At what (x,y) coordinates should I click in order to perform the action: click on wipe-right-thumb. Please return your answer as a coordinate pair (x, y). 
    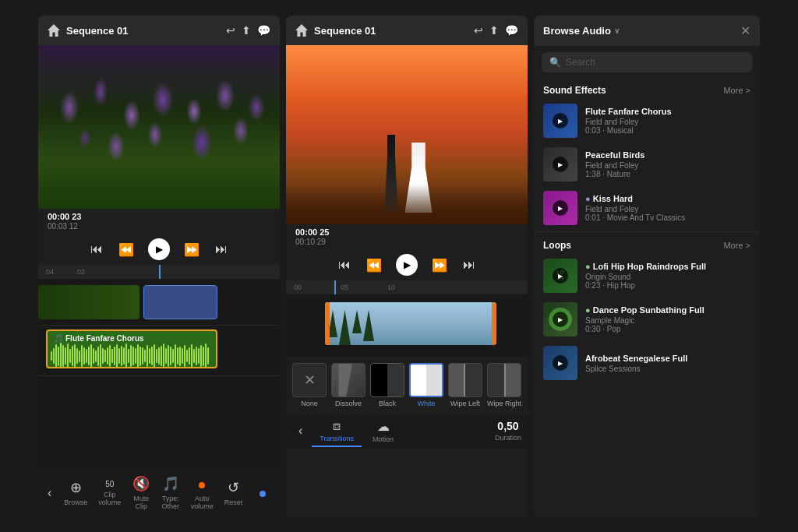
    Looking at the image, I should click on (504, 380).